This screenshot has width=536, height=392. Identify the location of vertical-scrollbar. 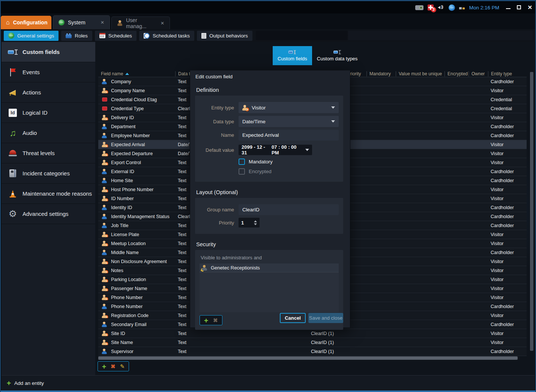
(532, 213).